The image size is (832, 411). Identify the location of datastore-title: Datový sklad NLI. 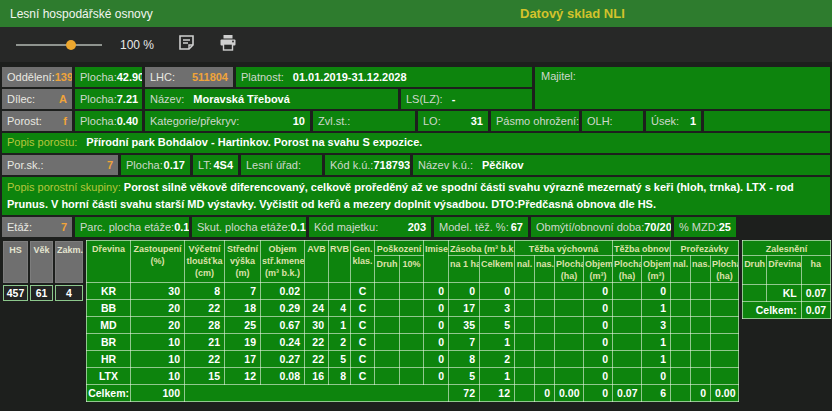
(572, 14).